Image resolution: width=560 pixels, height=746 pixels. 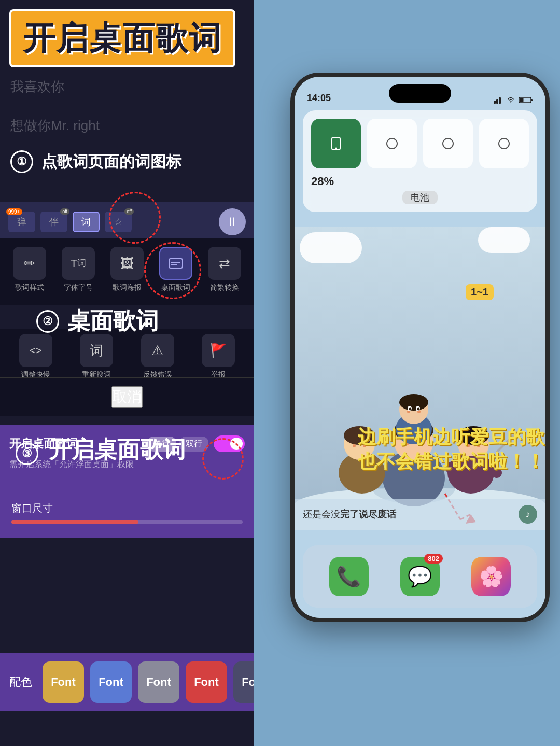 What do you see at coordinates (492, 576) in the screenshot?
I see `dock-photos-icon: 🌸` at bounding box center [492, 576].